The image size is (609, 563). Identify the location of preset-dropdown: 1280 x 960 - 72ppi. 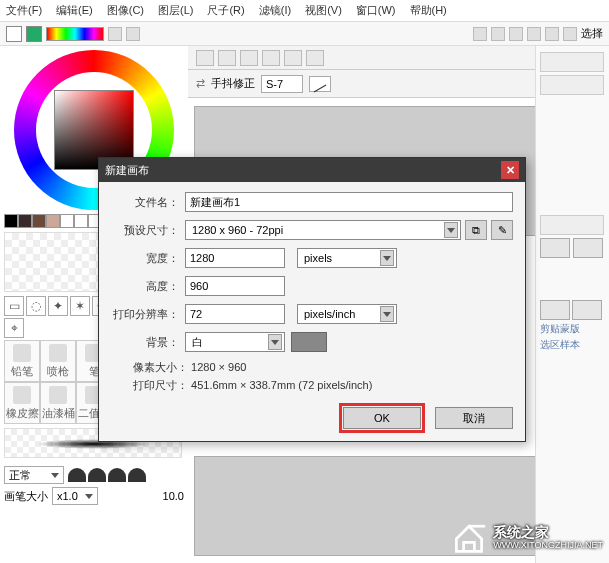
(323, 230).